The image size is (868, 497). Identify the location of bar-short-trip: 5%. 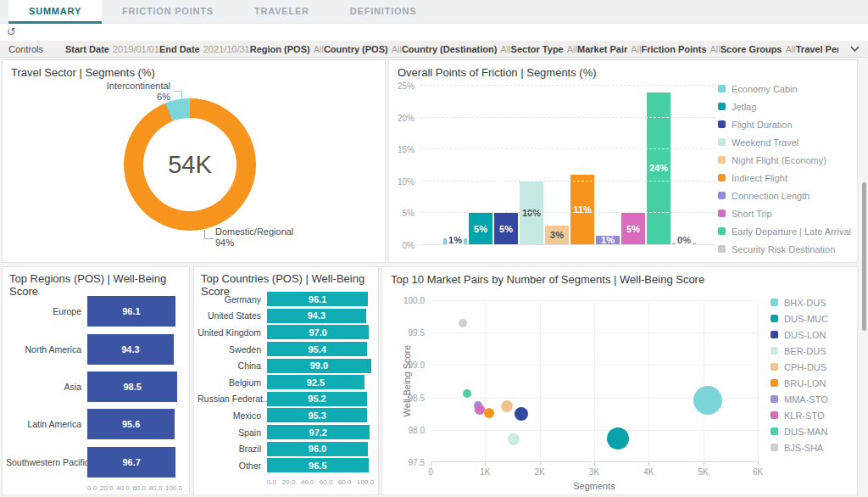
(633, 229).